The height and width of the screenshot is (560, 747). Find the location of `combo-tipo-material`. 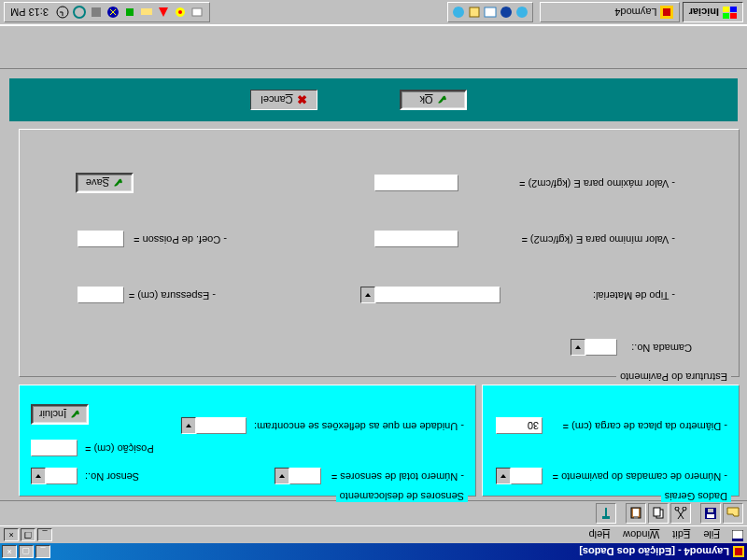

combo-tipo-material is located at coordinates (430, 295).